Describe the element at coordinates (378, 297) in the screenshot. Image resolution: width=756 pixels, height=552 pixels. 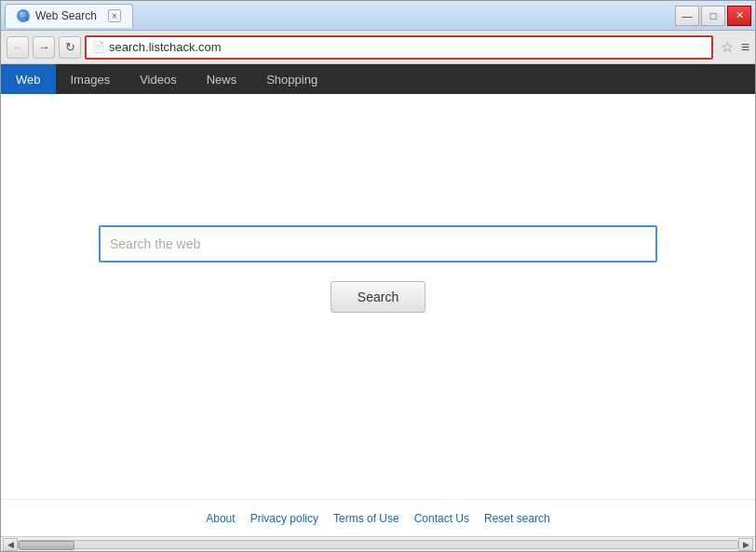
I see `search-button: Search` at that location.